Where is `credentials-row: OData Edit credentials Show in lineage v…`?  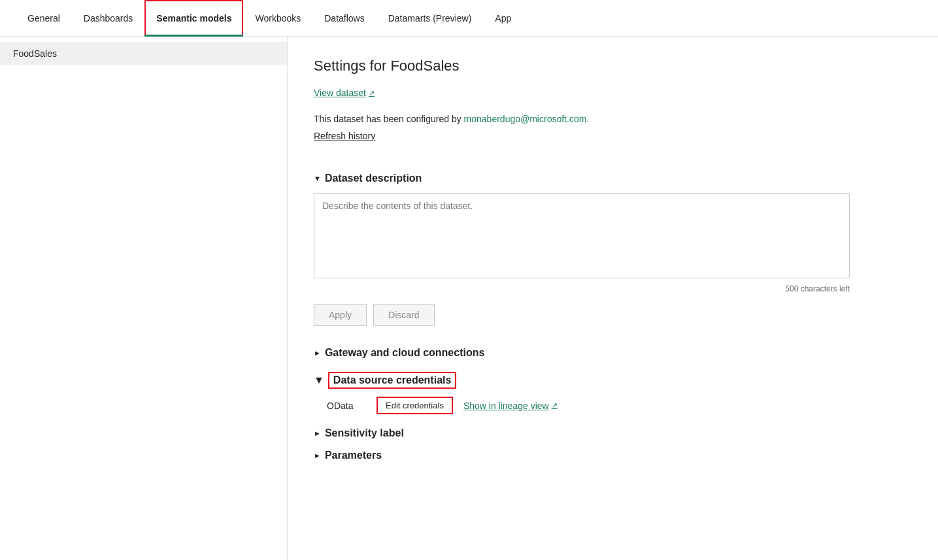
credentials-row: OData Edit credentials Show in lineage v… is located at coordinates (613, 405).